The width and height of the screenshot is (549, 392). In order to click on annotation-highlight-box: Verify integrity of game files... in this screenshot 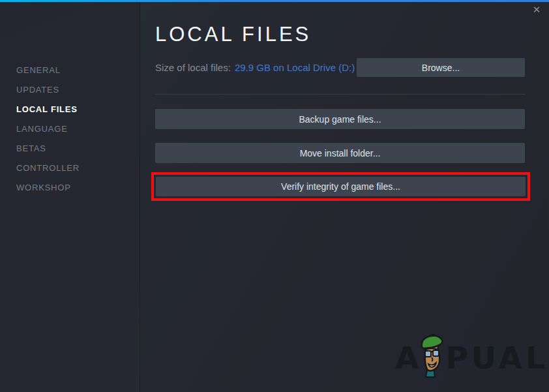, I will do `click(340, 187)`.